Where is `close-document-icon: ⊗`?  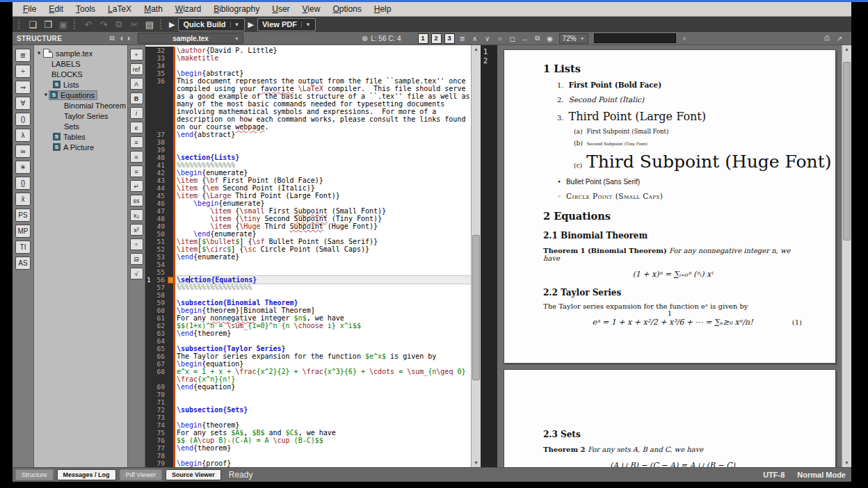 close-document-icon: ⊗ is located at coordinates (364, 39).